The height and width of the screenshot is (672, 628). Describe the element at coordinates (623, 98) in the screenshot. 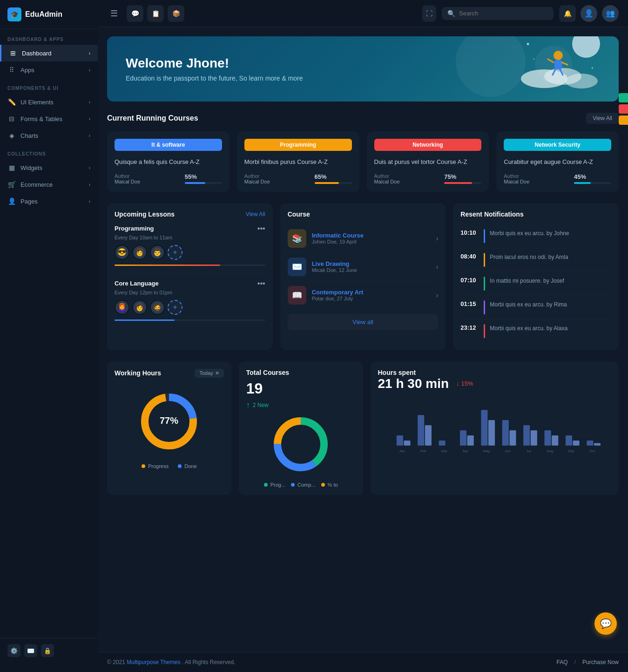

I see `sri-green` at that location.